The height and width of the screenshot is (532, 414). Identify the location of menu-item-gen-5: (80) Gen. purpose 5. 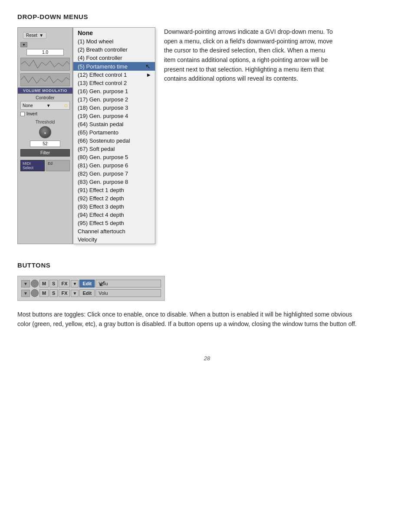
(114, 157).